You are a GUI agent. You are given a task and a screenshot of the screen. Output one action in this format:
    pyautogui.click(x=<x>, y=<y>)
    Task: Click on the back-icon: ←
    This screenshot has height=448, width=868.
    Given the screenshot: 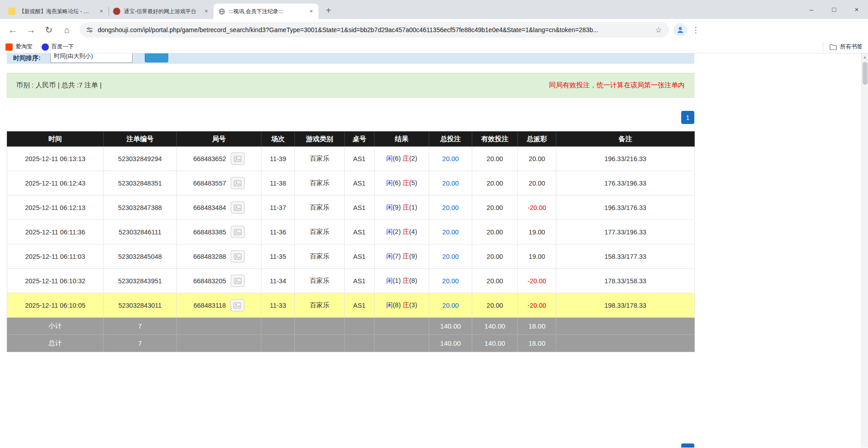 What is the action you would take?
    pyautogui.click(x=13, y=30)
    